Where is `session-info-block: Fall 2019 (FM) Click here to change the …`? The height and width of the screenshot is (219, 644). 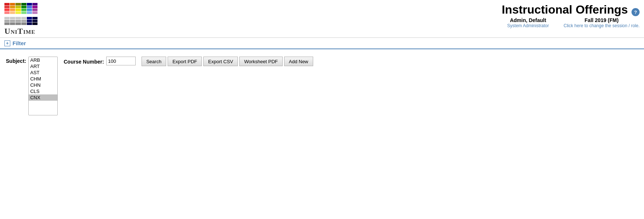
session-info-block: Fall 2019 (FM) Click here to change the … is located at coordinates (601, 23).